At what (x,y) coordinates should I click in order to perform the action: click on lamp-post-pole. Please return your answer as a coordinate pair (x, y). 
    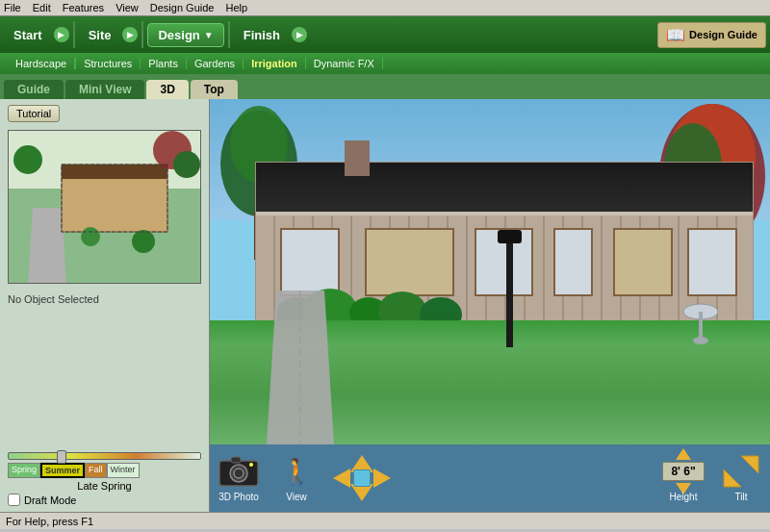
    Looking at the image, I should click on (510, 294).